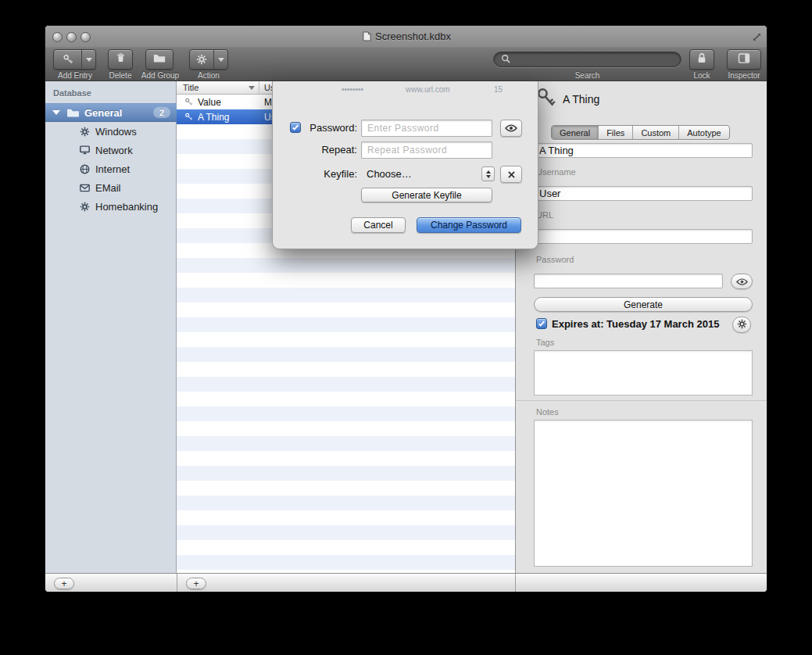 This screenshot has height=655, width=812. Describe the element at coordinates (427, 150) in the screenshot. I see `repeat-password-input` at that location.